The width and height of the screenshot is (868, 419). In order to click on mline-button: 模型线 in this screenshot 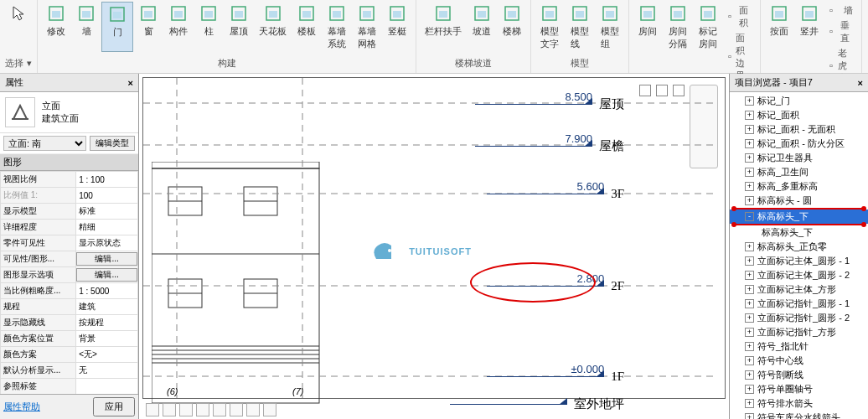, I will do `click(580, 27)`.